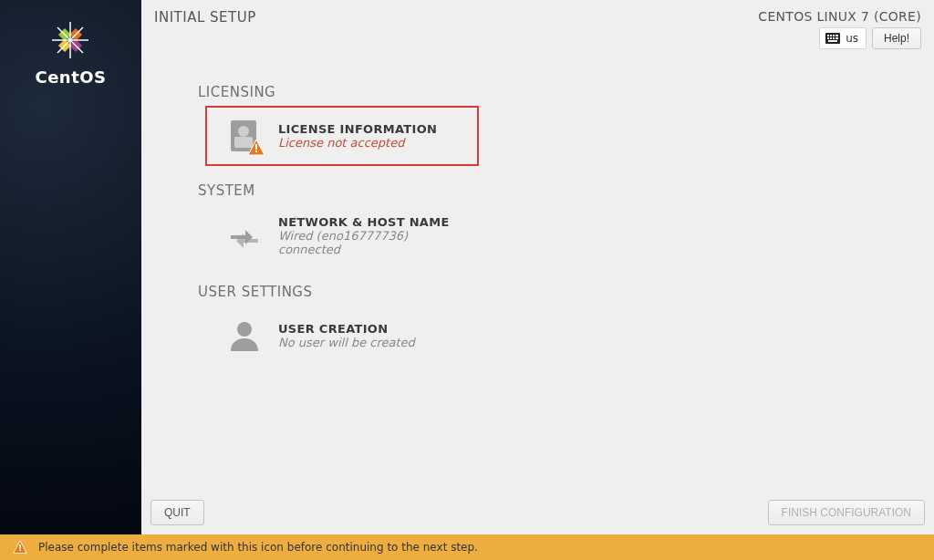  Describe the element at coordinates (897, 38) in the screenshot. I see `help-button: Help!` at that location.